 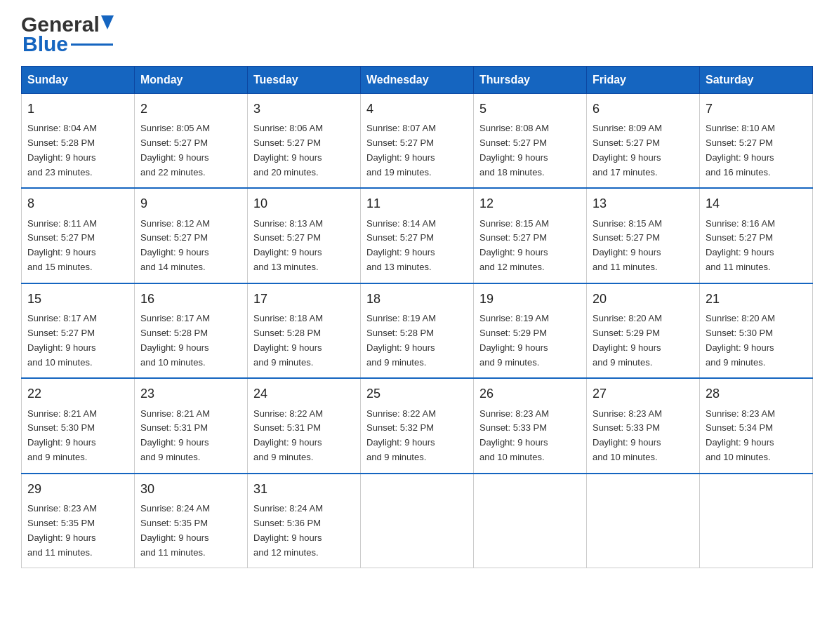 I want to click on day-cell: 24 Sunrise: 8:22 AMSunset: 5:31 PMDaylig…, so click(x=305, y=425).